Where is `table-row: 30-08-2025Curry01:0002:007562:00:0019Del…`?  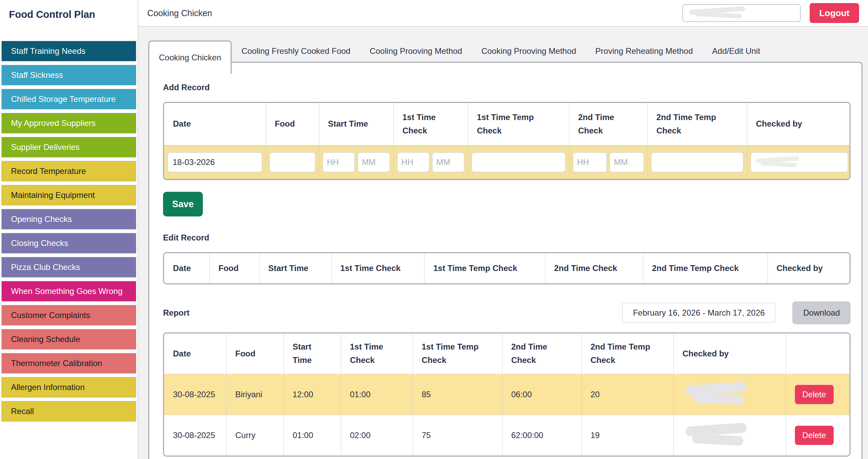
table-row: 30-08-2025Curry01:0002:007562:00:0019Del… is located at coordinates (507, 435).